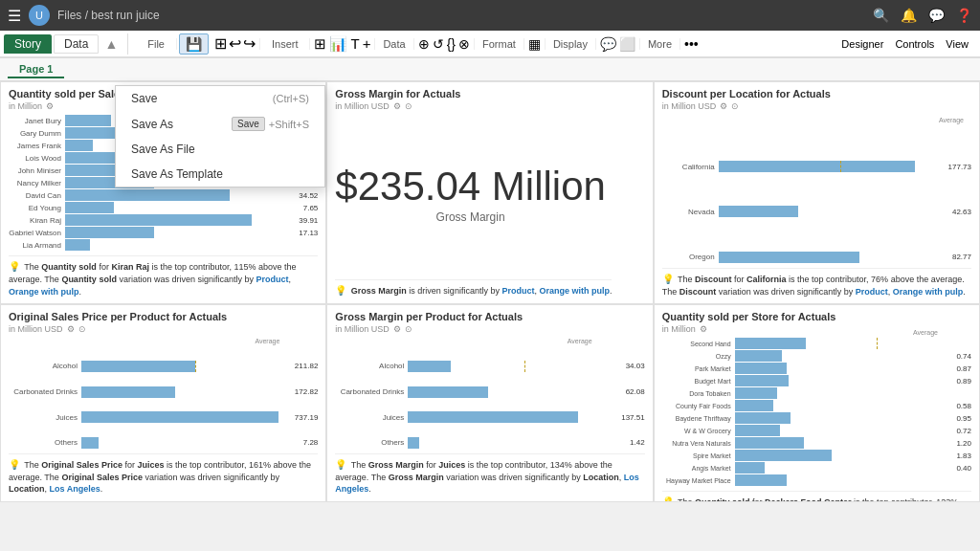  What do you see at coordinates (220, 99) in the screenshot?
I see `menu-item-save: Save (Ctrl+S)` at bounding box center [220, 99].